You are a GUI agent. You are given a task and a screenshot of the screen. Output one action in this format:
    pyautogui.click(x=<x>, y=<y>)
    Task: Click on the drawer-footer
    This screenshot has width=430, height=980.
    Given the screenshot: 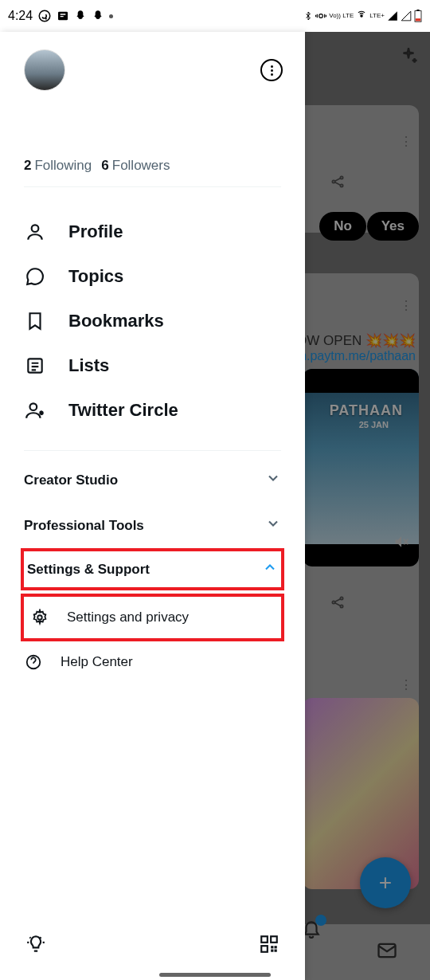 What is the action you would take?
    pyautogui.click(x=153, y=948)
    